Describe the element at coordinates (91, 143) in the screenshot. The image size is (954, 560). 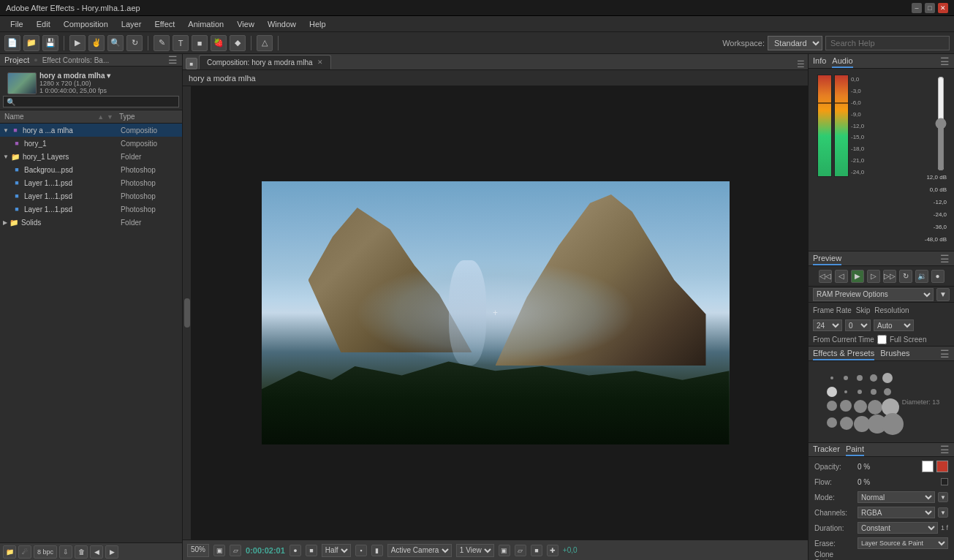
I see `project-item: ■ hory_1 Compositio` at that location.